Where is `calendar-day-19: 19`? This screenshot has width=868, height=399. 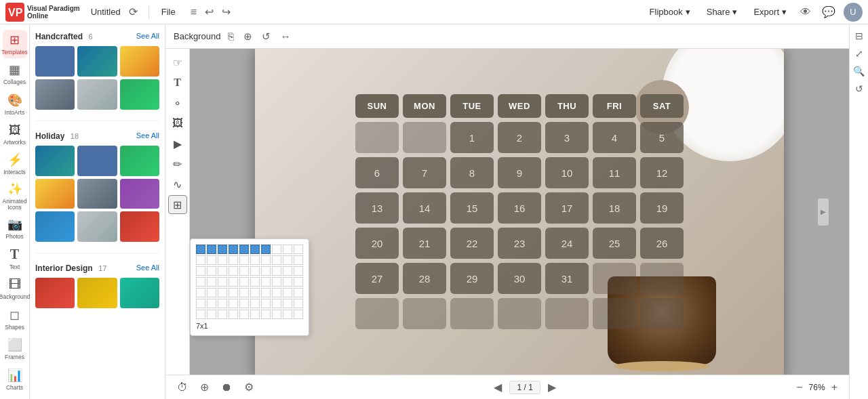
calendar-day-19: 19 is located at coordinates (662, 208).